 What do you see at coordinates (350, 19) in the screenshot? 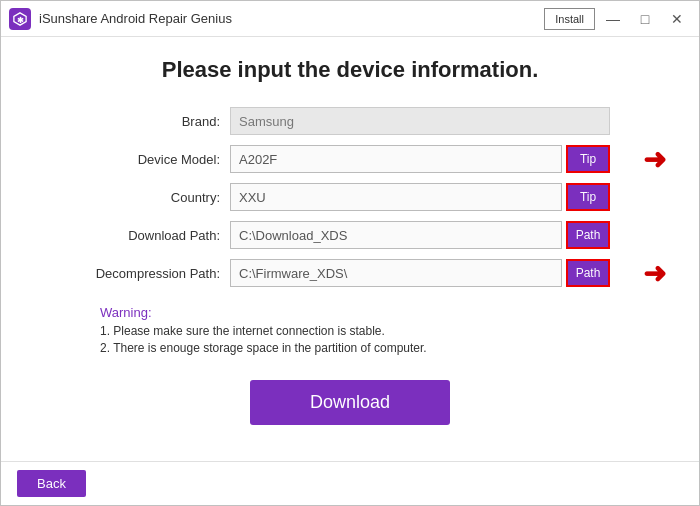
I see `titlebar: ✱ iSunshare Android Repair Genius Instal…` at bounding box center [350, 19].